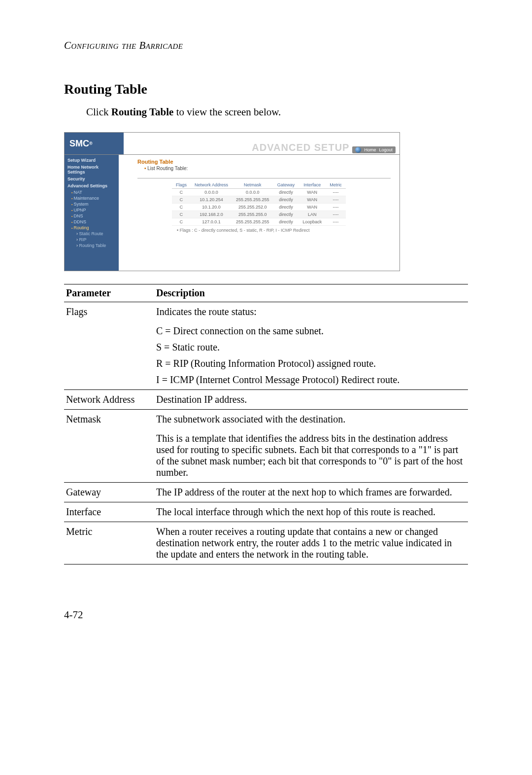 The height and width of the screenshot is (775, 532). Describe the element at coordinates (266, 45) in the screenshot. I see `running-header: Configuring the Barricade` at that location.